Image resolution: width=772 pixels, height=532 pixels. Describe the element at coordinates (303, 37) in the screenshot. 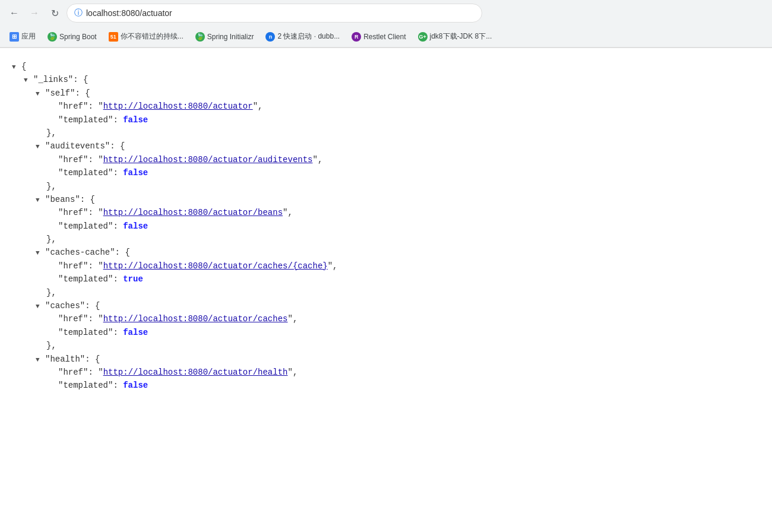

I see `bookmark-dubbo: n 2 快速启动 · dubb...` at that location.